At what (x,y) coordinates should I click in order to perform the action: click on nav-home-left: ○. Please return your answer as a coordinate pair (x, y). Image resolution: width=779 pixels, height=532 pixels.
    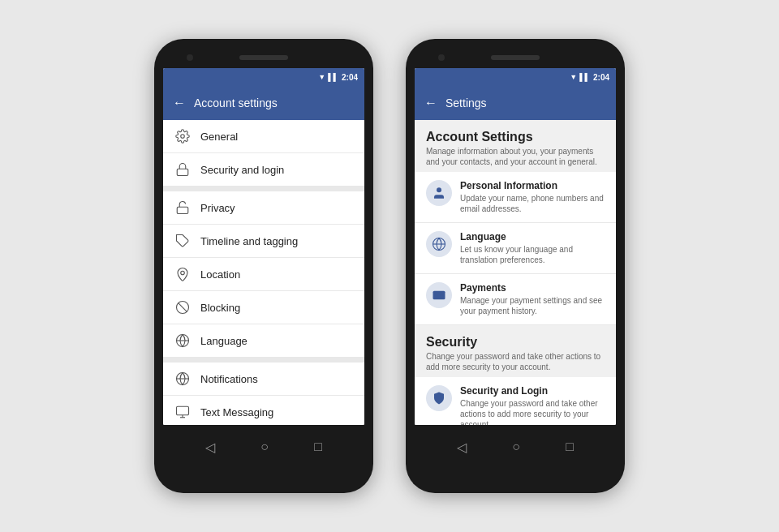
    Looking at the image, I should click on (265, 447).